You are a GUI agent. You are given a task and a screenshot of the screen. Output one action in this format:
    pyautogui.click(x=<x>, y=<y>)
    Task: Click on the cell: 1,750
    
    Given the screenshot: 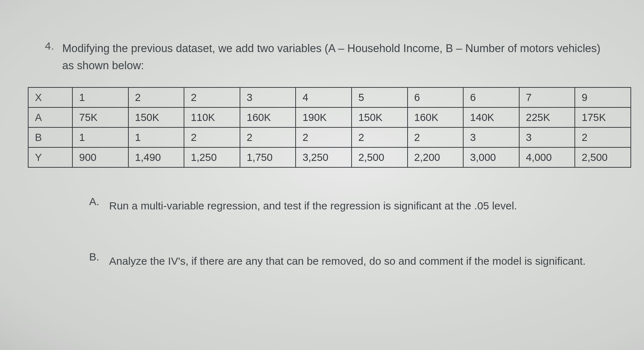 What is the action you would take?
    pyautogui.click(x=268, y=157)
    